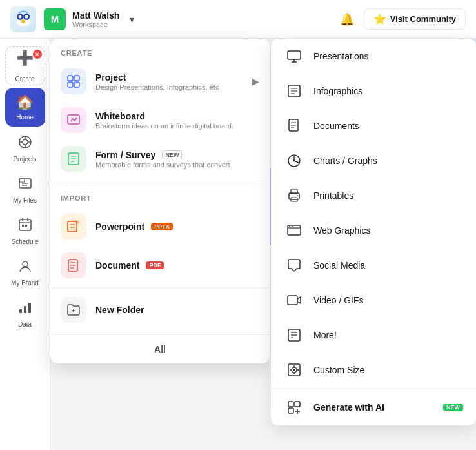  What do you see at coordinates (415, 19) in the screenshot?
I see `visit-community-button: ⭐ Visit Community` at bounding box center [415, 19].